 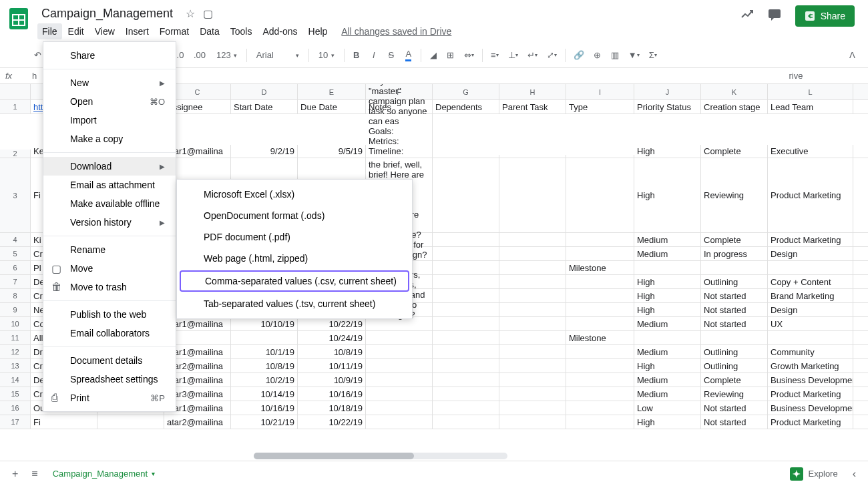 What do you see at coordinates (811, 296) in the screenshot?
I see `cell: Brand Marketing` at bounding box center [811, 296].